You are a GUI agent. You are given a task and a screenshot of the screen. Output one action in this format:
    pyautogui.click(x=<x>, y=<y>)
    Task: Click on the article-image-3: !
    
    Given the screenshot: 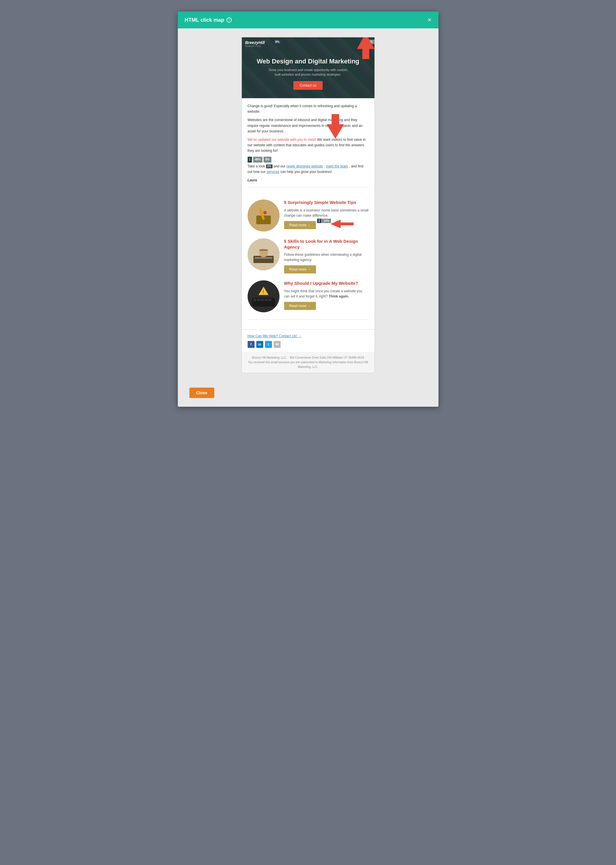 What is the action you would take?
    pyautogui.click(x=264, y=296)
    